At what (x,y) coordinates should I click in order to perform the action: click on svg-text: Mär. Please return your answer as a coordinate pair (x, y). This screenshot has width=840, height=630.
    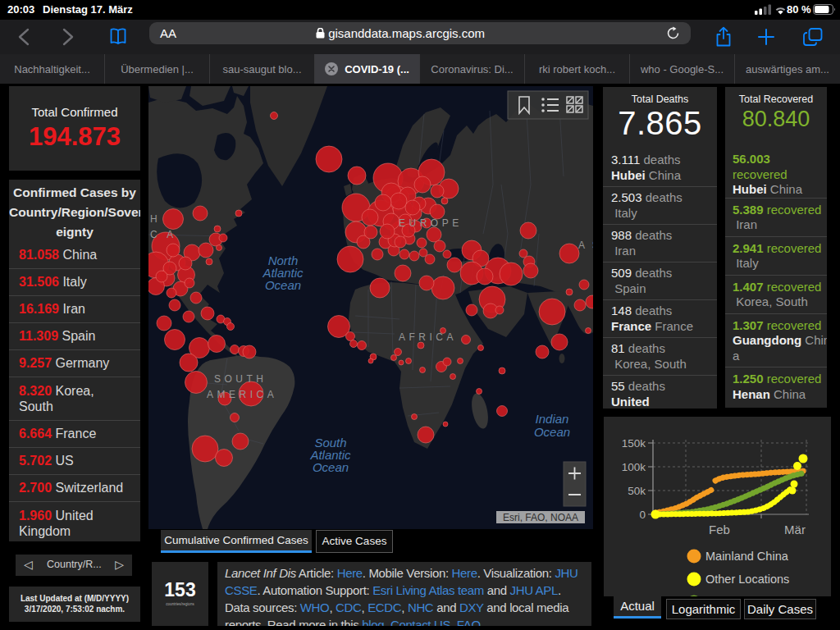
    Looking at the image, I should click on (795, 530).